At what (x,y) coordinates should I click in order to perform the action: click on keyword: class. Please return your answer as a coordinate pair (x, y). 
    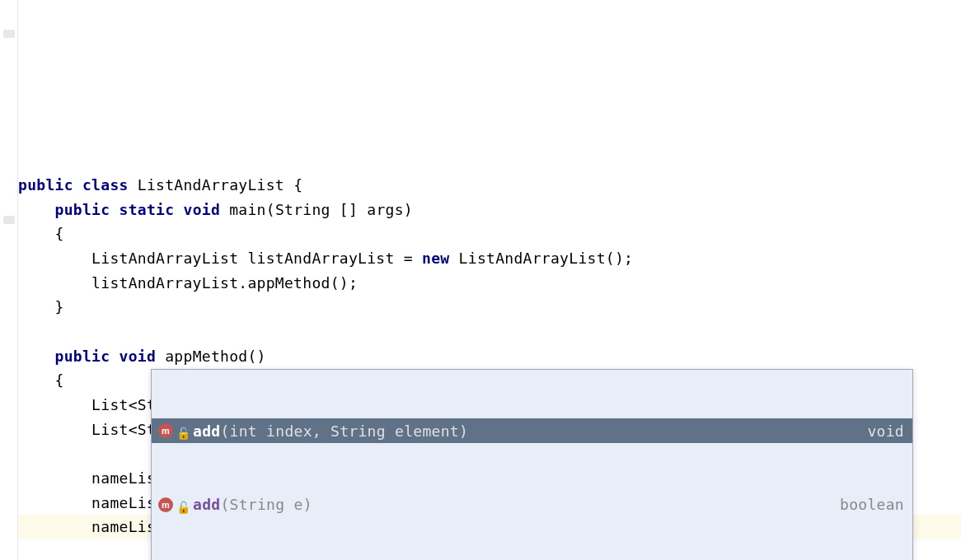
    Looking at the image, I should click on (105, 184).